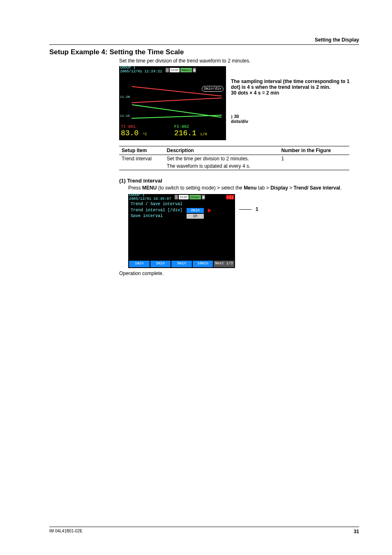 This screenshot has width=392, height=555. I want to click on ch2-unit: L/H, so click(204, 134).